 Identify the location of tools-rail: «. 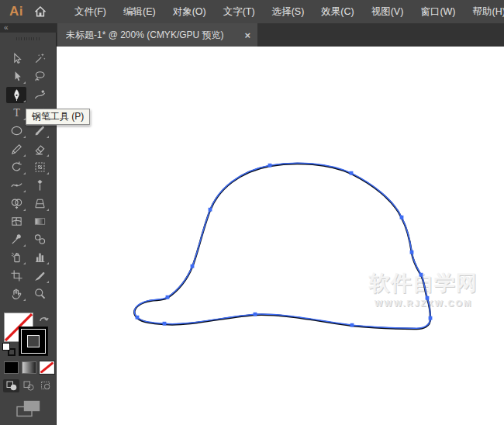
(28, 224).